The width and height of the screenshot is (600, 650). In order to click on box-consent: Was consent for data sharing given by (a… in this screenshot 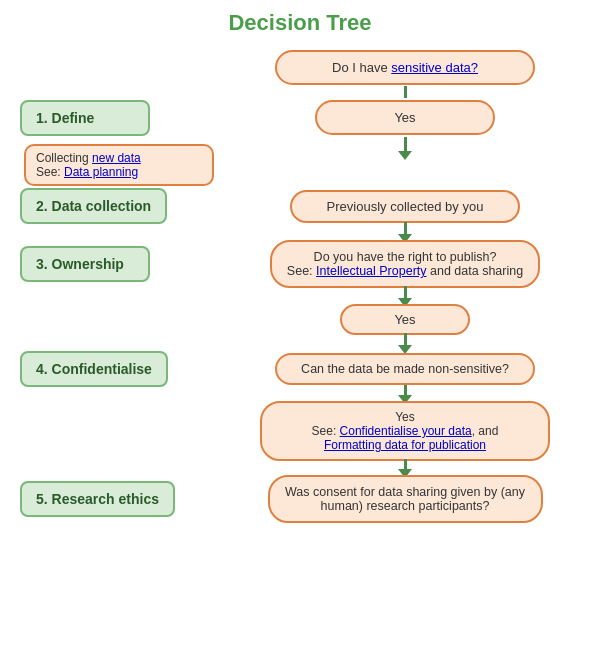, I will do `click(406, 499)`.